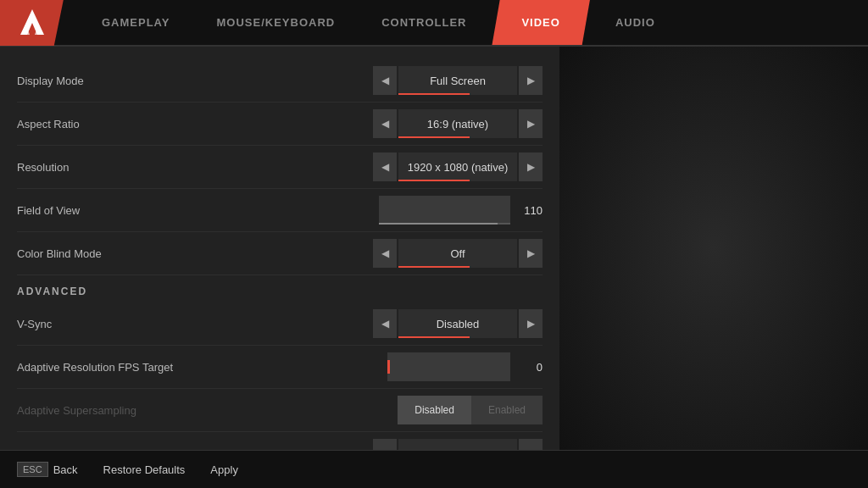  I want to click on vsync-control: ◀ Disabled ▶, so click(458, 324).